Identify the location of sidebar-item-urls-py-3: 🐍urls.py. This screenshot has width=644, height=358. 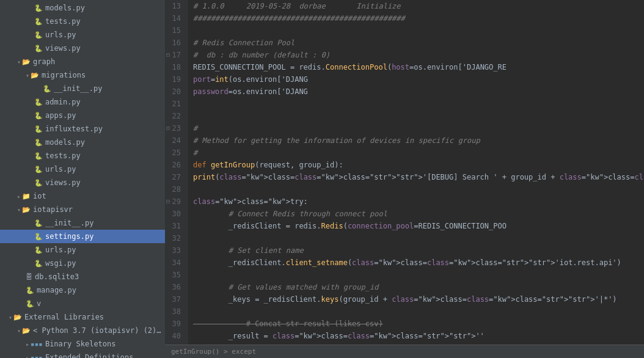
(82, 250).